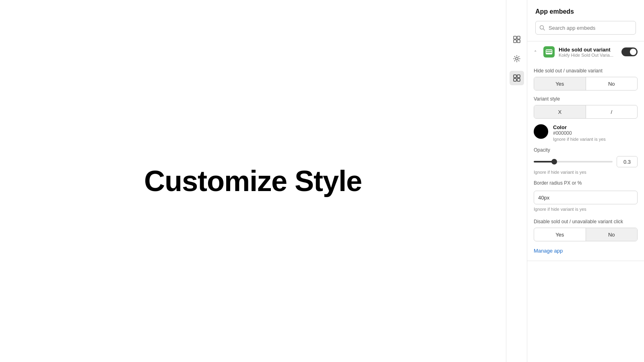 Image resolution: width=644 pixels, height=362 pixels. Describe the element at coordinates (541, 132) in the screenshot. I see `color-swatch` at that location.